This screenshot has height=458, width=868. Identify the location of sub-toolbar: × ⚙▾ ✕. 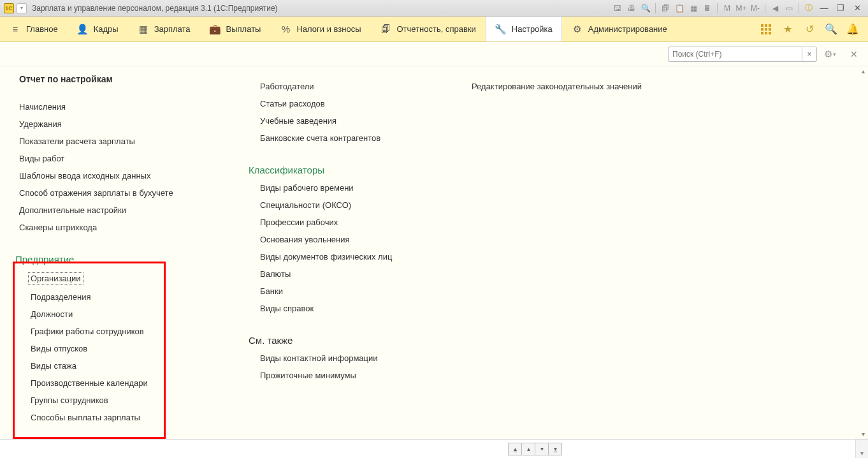
(434, 54).